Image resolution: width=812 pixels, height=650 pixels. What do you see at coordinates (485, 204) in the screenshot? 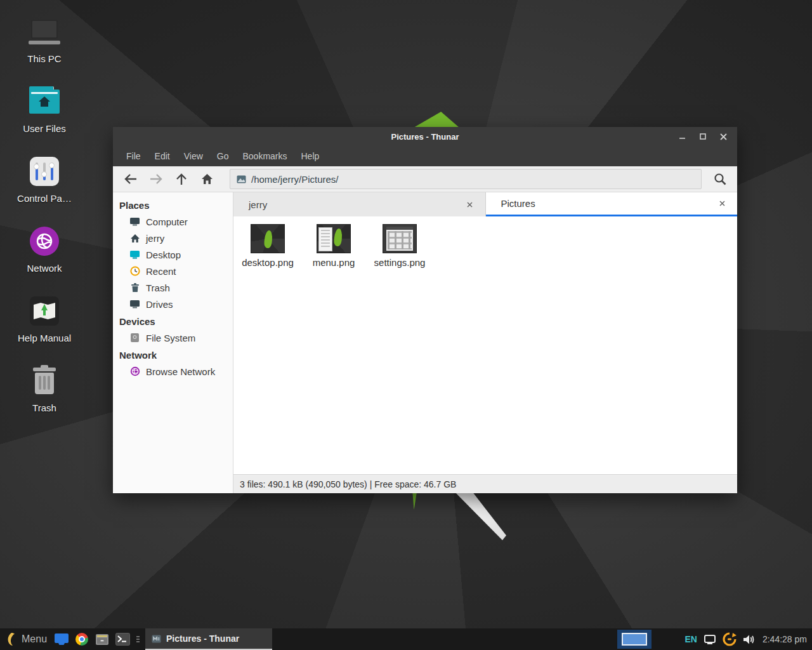
I see `tab-bar: jerry Pictures` at bounding box center [485, 204].